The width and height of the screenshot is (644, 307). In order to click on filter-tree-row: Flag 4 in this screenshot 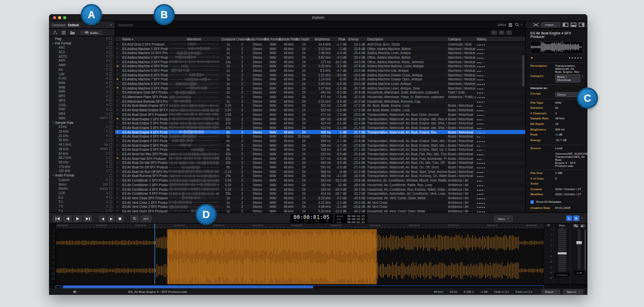, I will do `click(82, 38)`.